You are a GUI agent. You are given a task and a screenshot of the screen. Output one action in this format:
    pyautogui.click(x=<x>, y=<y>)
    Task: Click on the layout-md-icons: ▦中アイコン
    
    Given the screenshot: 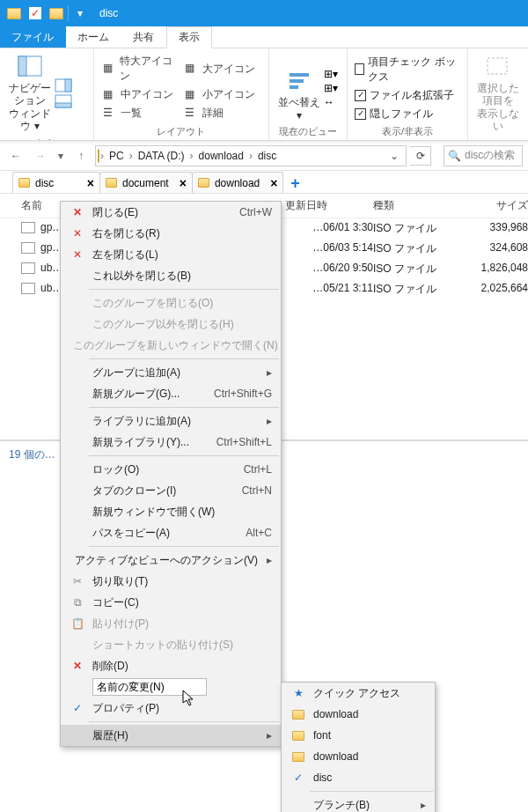 What is the action you would take?
    pyautogui.click(x=141, y=95)
    